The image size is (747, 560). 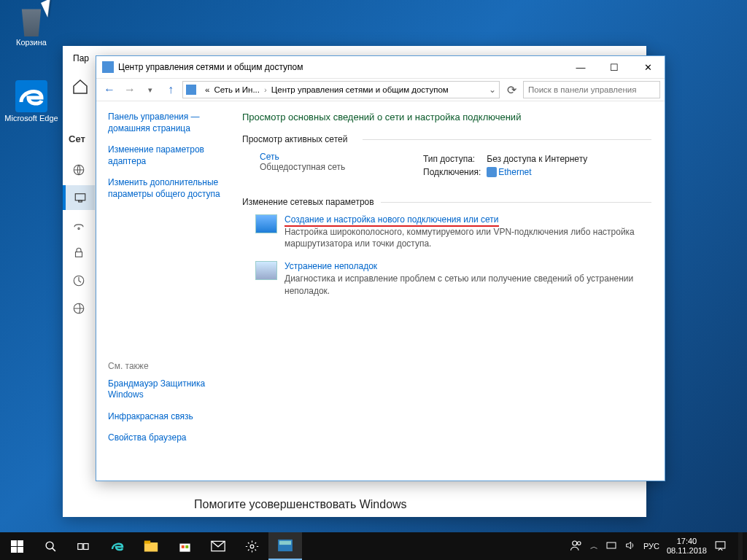 What do you see at coordinates (169, 417) in the screenshot?
I see `sidebar-infrared: Инфракрасная связь` at bounding box center [169, 417].